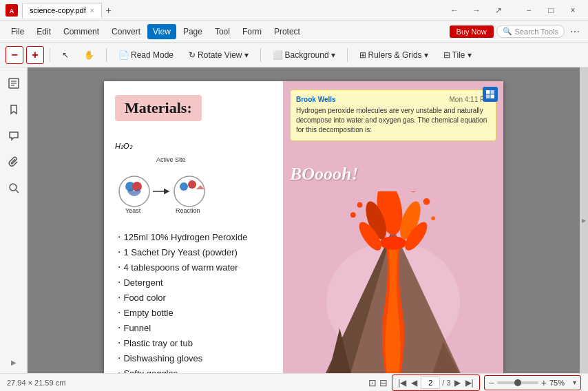  I want to click on document-dimensions: 27.94 × 21.59 cm, so click(36, 383).